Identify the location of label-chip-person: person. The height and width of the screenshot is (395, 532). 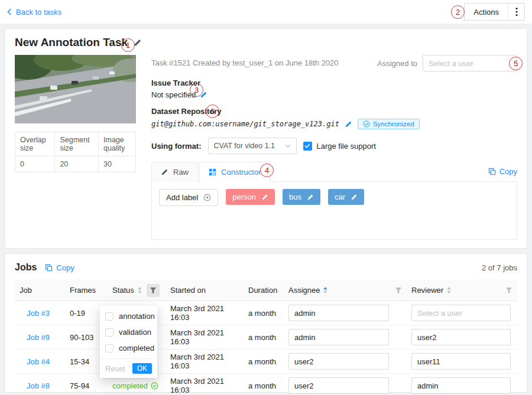
(251, 197).